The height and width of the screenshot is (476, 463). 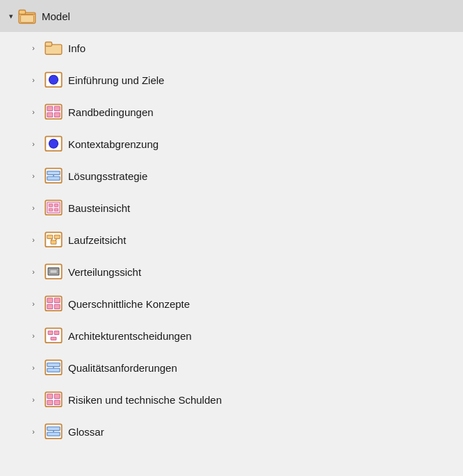 What do you see at coordinates (33, 176) in the screenshot?
I see `chevron-loesungsstrategie: ›` at bounding box center [33, 176].